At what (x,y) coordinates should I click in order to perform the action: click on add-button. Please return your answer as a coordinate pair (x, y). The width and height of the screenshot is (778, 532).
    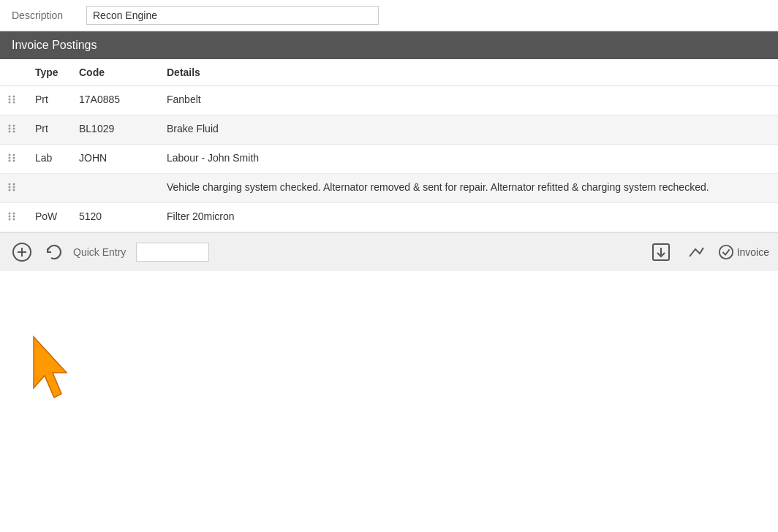
    Looking at the image, I should click on (22, 252).